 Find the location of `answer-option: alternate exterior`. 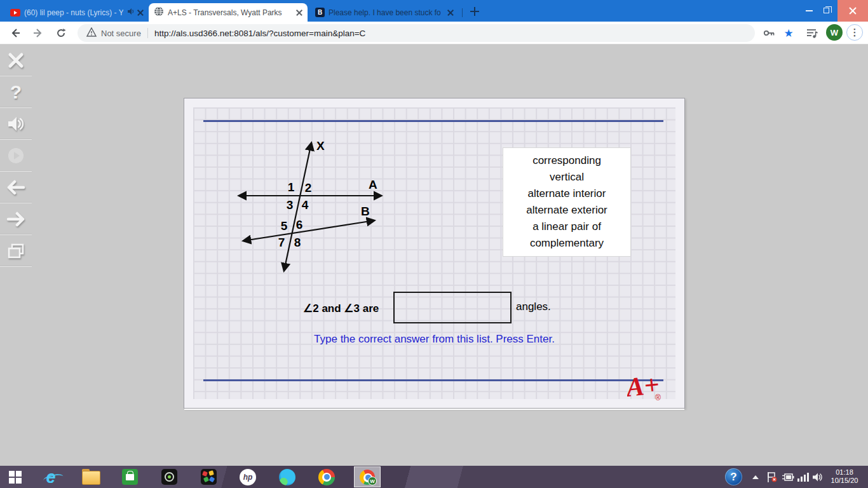

answer-option: alternate exterior is located at coordinates (567, 210).